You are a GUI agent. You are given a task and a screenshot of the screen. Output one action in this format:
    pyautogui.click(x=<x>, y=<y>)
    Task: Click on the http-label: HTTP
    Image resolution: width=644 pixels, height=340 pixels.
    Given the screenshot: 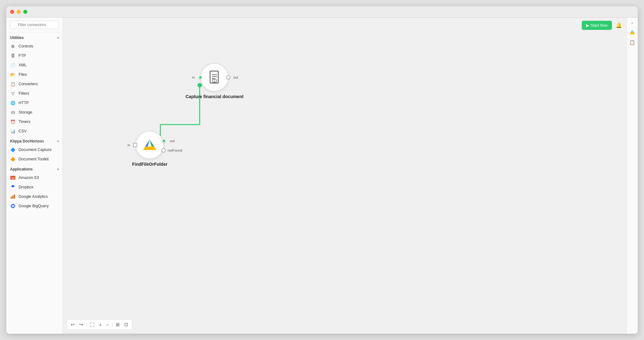 What is the action you would take?
    pyautogui.click(x=24, y=103)
    